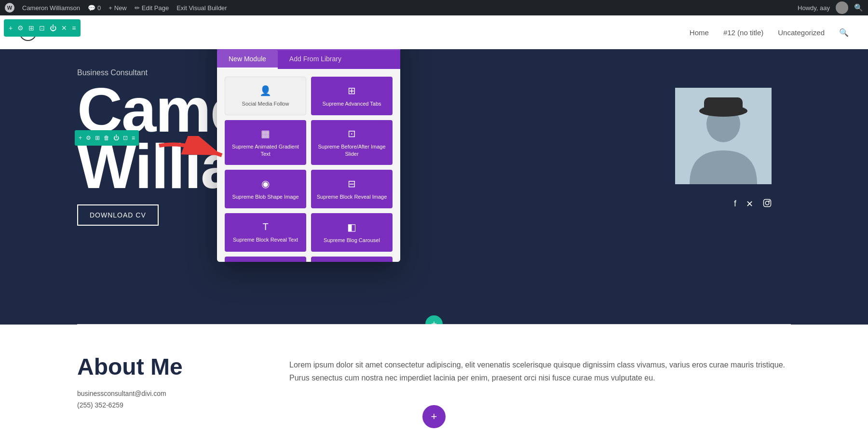 The width and height of the screenshot is (868, 434). What do you see at coordinates (10, 8) in the screenshot?
I see `wp-logo: W` at bounding box center [10, 8].